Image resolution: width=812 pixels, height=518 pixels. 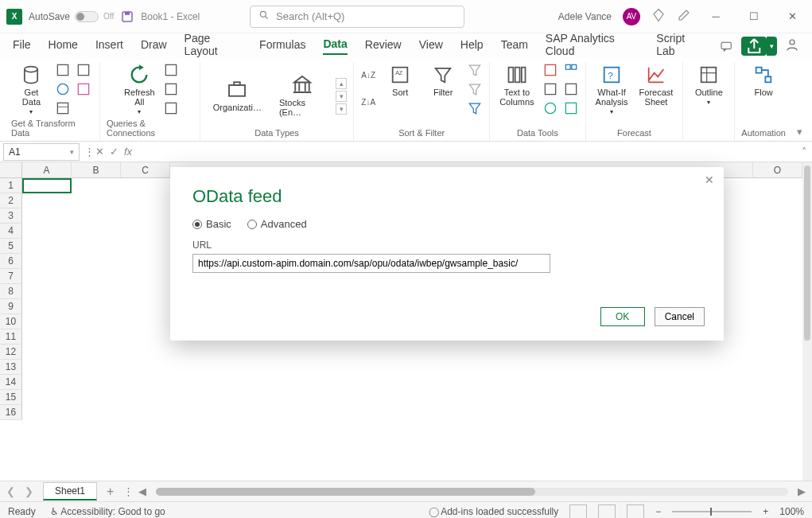 I want to click on diamond-icon, so click(x=659, y=16).